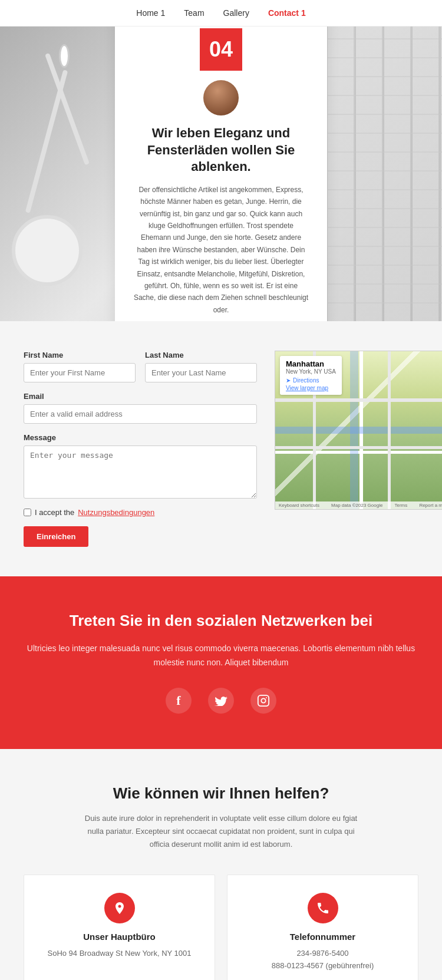  What do you see at coordinates (306, 381) in the screenshot?
I see `directions-label: Directions` at bounding box center [306, 381].